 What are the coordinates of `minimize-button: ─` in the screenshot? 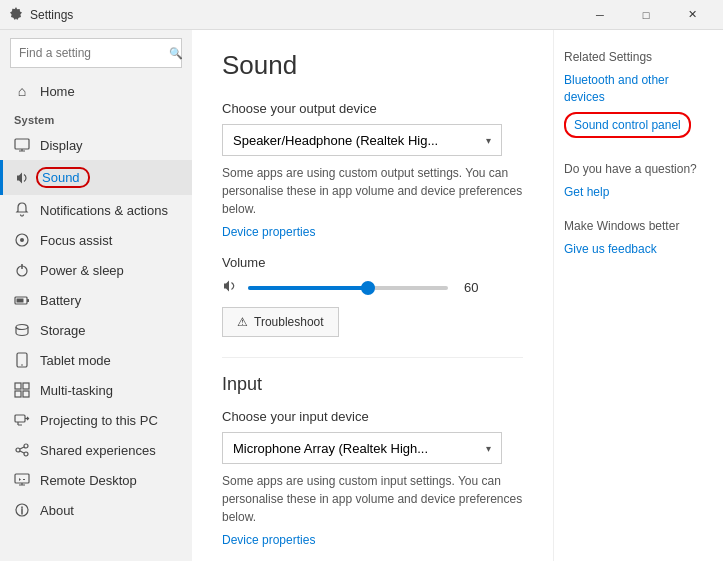 It's located at (600, 15).